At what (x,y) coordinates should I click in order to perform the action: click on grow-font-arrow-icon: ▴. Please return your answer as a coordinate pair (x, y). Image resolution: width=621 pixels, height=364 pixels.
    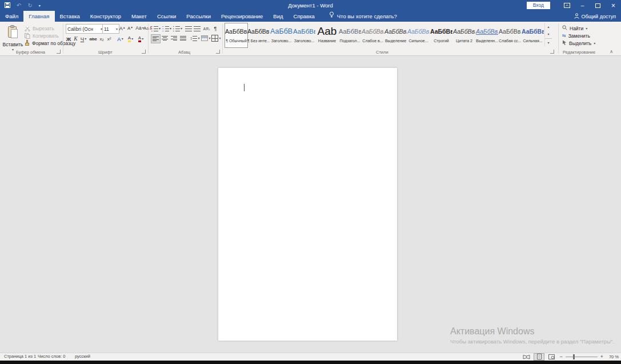
    Looking at the image, I should click on (125, 28).